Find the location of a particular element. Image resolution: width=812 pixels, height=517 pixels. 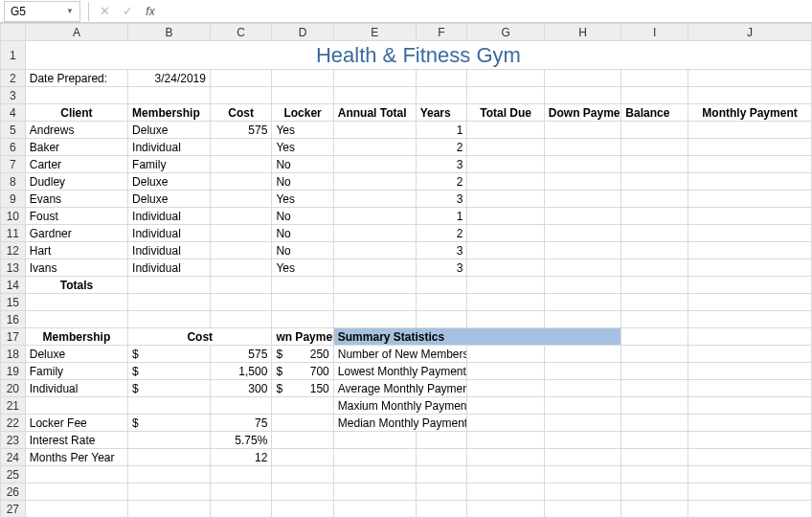

months-per-year-value: 12 is located at coordinates (240, 458).